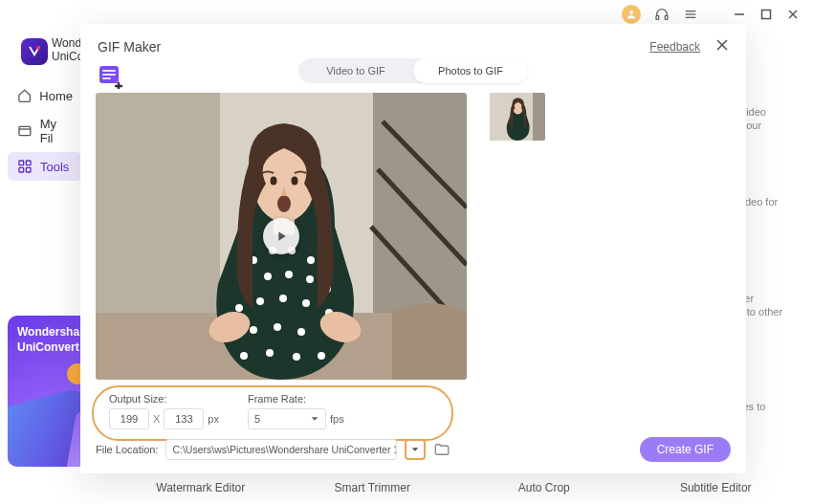  I want to click on play-button, so click(281, 236).